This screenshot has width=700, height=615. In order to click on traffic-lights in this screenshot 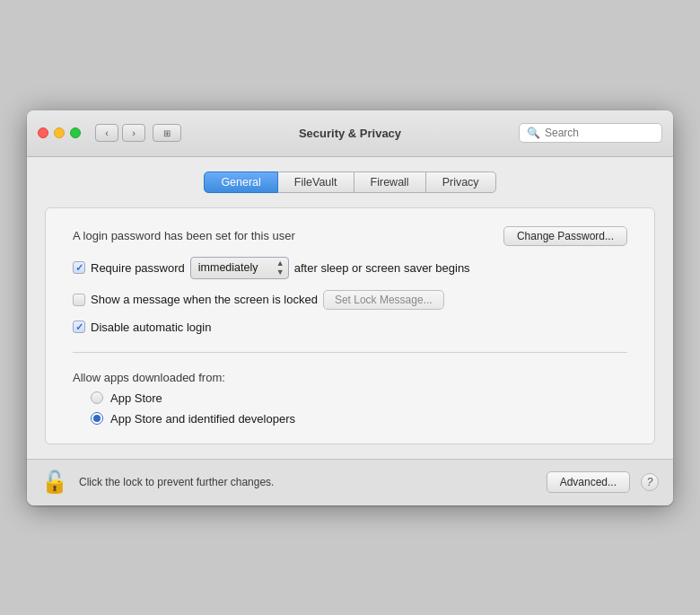, I will do `click(59, 133)`.